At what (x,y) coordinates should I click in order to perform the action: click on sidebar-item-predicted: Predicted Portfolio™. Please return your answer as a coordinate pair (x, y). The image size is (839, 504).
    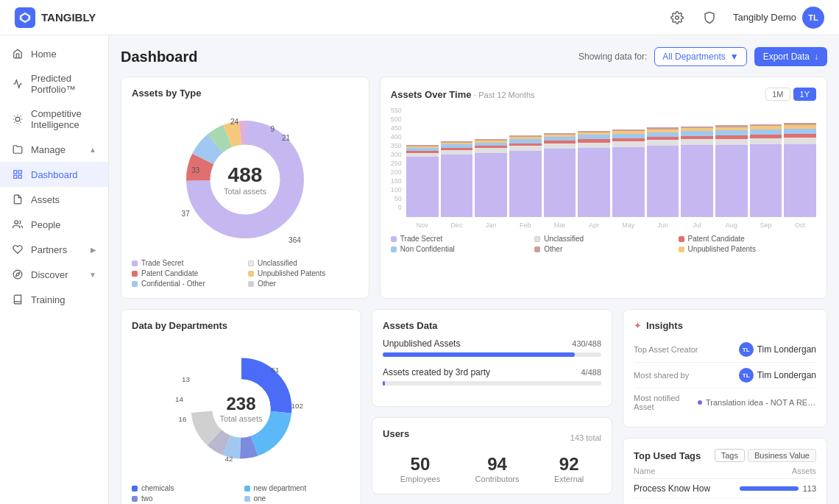
    Looking at the image, I should click on (54, 84).